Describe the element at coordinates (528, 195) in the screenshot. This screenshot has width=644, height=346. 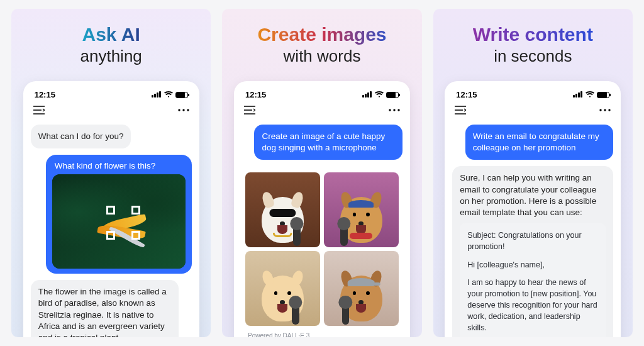
I see `ai-intro-text: Sure, I can help you with writing an ema…` at that location.